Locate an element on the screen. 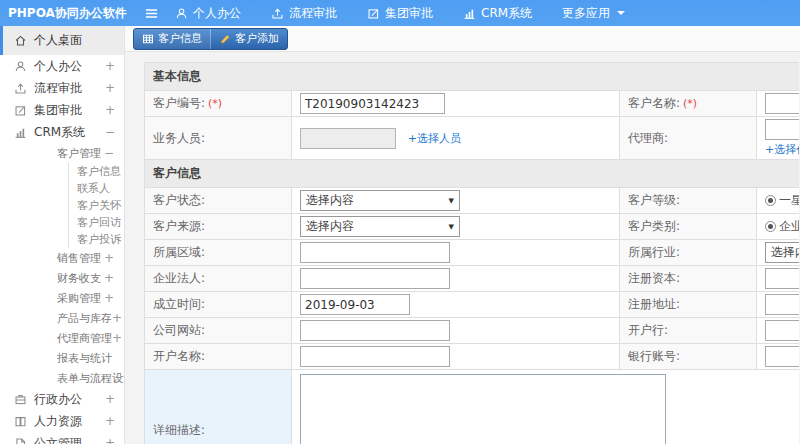 Image resolution: width=800 pixels, height=444 pixels. sidebar-subsubitem: 联系人 is located at coordinates (96, 188).